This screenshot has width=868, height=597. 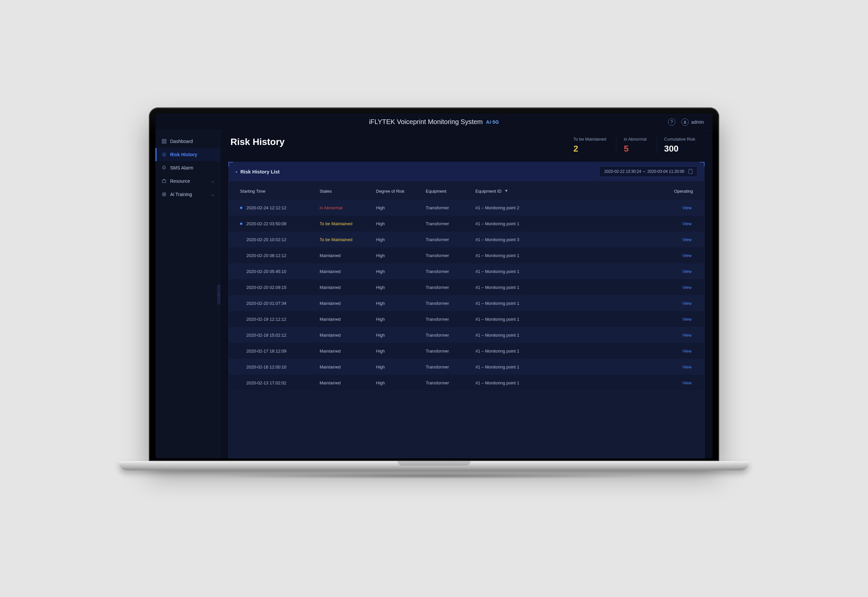 What do you see at coordinates (451, 192) in the screenshot?
I see `col-equipment: Equipment` at bounding box center [451, 192].